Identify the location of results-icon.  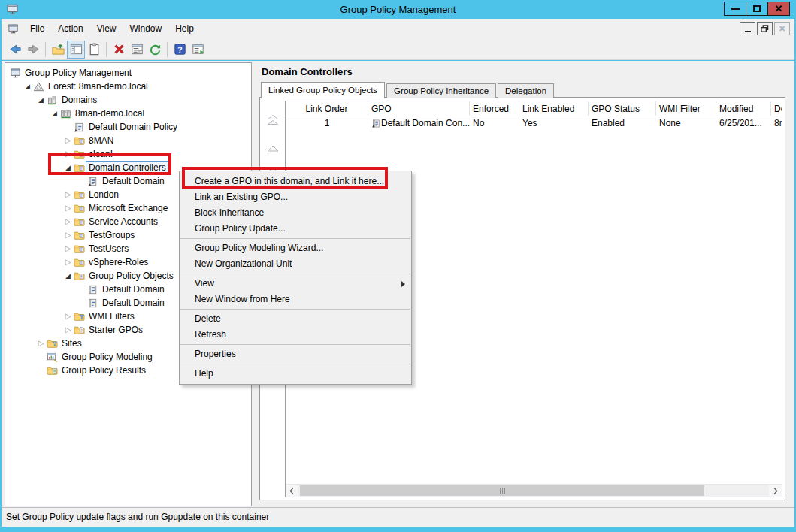
(53, 371).